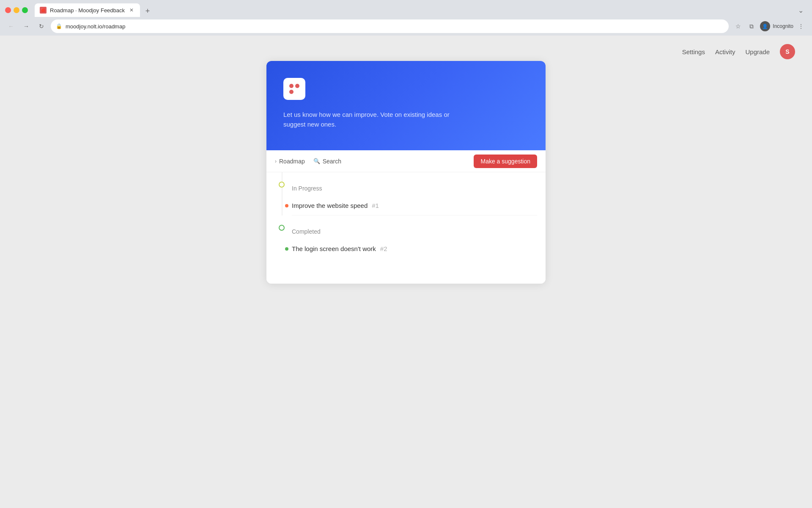 This screenshot has height=508, width=812. Describe the element at coordinates (26, 26) in the screenshot. I see `forward-button: →` at that location.